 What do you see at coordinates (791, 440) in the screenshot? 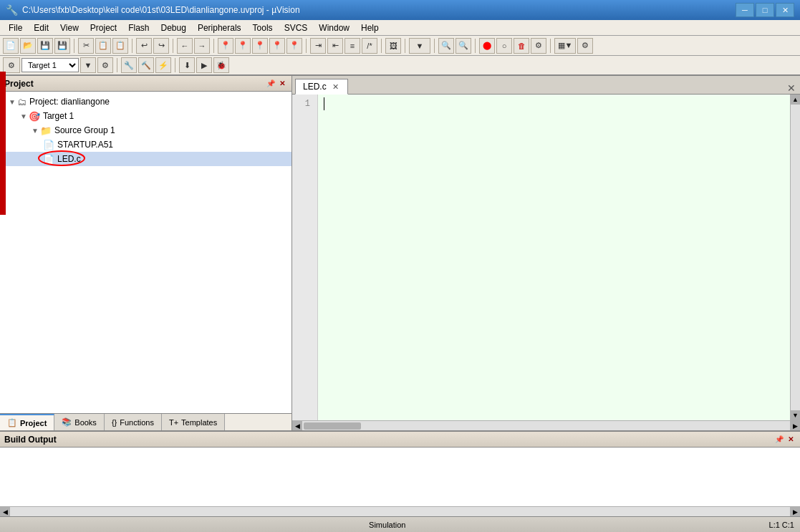
I see `build-close-btn: ✕` at bounding box center [791, 440].